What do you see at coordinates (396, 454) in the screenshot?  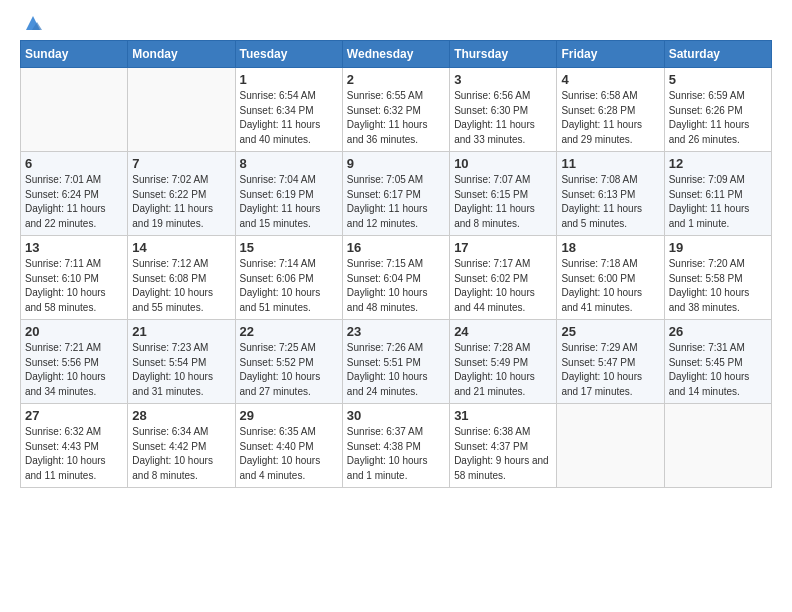 I see `day-info: Sunrise: 6:37 AM Sunset: 4:38 PM Dayligh…` at bounding box center [396, 454].